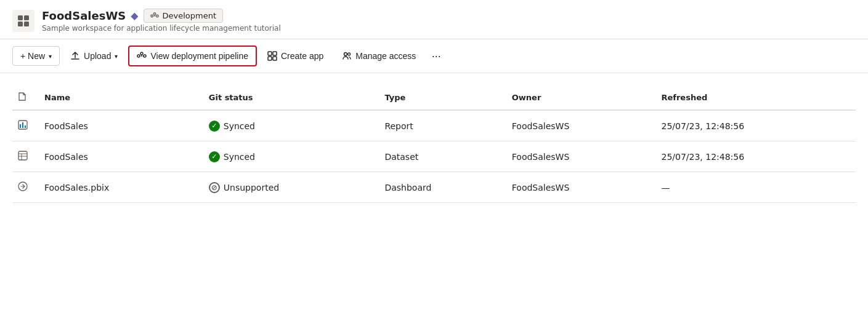 The height and width of the screenshot is (318, 868). What do you see at coordinates (579, 98) in the screenshot?
I see `col-owner-header: Owner` at bounding box center [579, 98].